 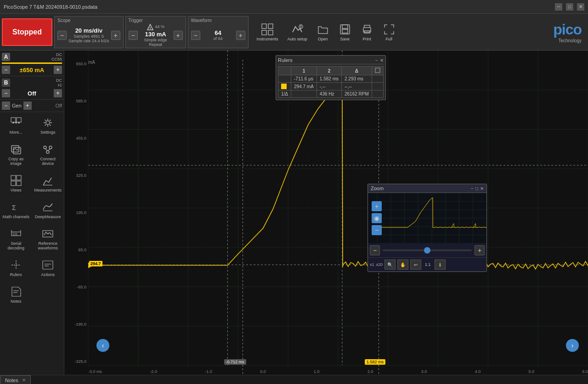 What do you see at coordinates (76, 64) in the screenshot?
I see `y-label-650: 650.0` at bounding box center [76, 64].